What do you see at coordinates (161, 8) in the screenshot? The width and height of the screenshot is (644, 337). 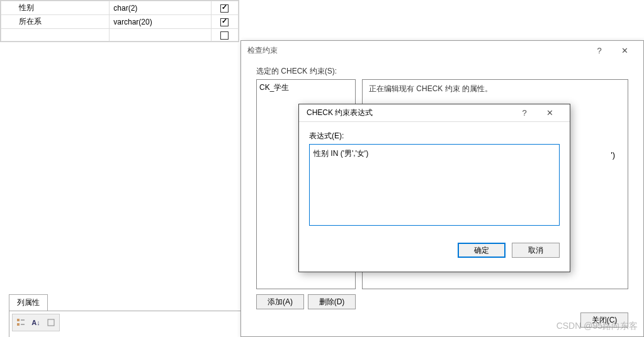 I see `cell-type: char(2)` at bounding box center [161, 8].